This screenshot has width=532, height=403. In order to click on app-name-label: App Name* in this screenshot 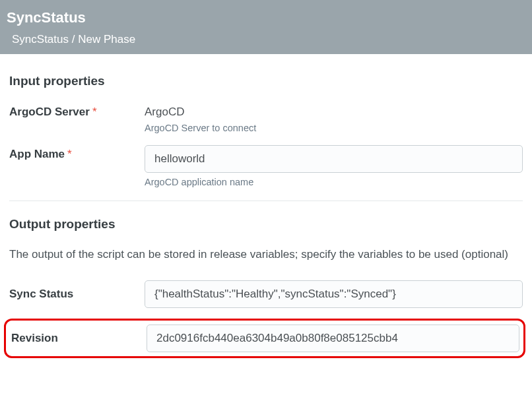, I will do `click(77, 153)`.